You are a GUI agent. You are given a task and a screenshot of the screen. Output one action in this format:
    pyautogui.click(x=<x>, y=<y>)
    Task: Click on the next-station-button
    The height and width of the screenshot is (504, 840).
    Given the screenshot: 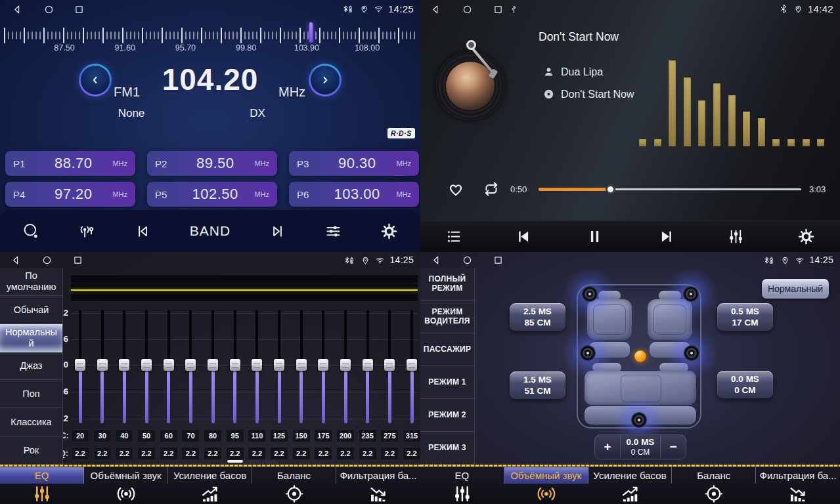 What is the action you would take?
    pyautogui.click(x=277, y=231)
    